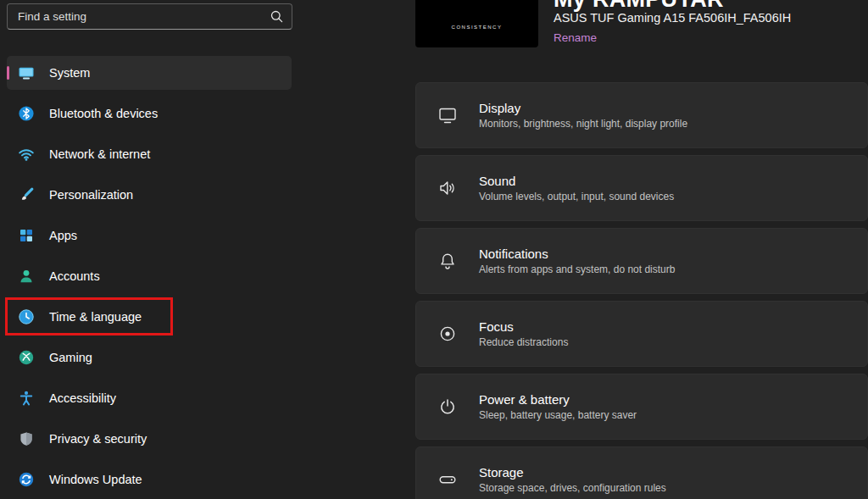 This screenshot has height=499, width=868. What do you see at coordinates (642, 41) in the screenshot?
I see `device-header: CONSISTENCY My RAMPUTAR ASUS TUF Gaming …` at bounding box center [642, 41].